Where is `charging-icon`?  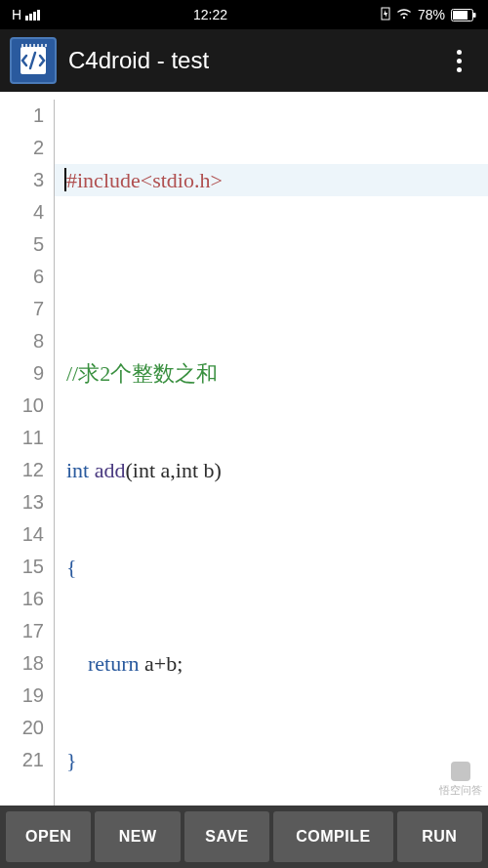 charging-icon is located at coordinates (386, 16).